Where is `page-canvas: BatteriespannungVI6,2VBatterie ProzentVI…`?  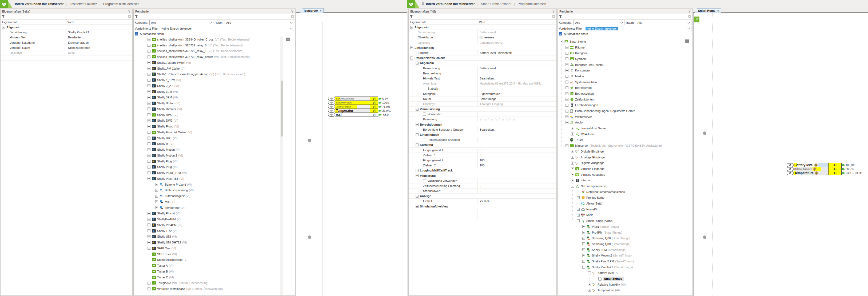 page-canvas: BatteriespannungVI6,2VBatterie ProzentVI… is located at coordinates (351, 155).